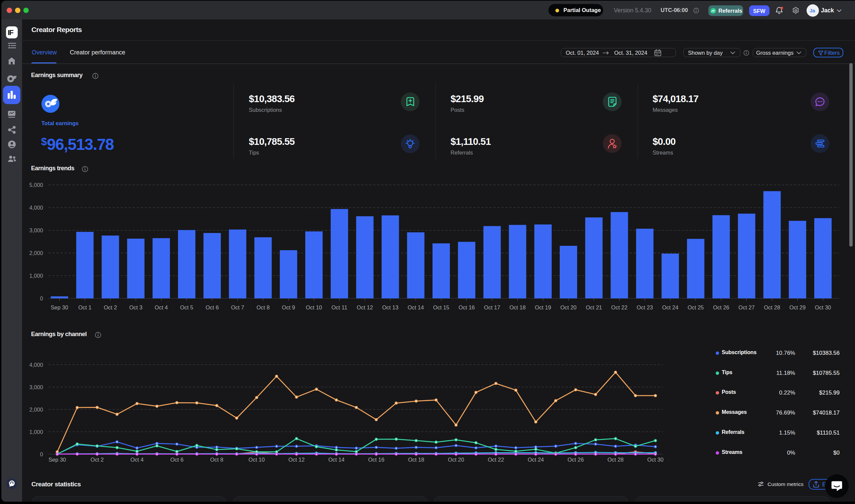 The width and height of the screenshot is (855, 504). I want to click on svg-text: Oct 13, so click(390, 307).